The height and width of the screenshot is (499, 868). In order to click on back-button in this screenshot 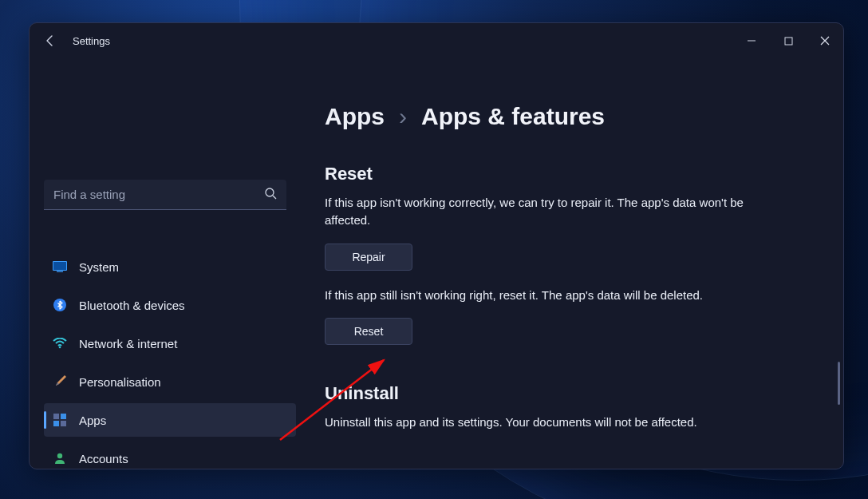, I will do `click(50, 41)`.